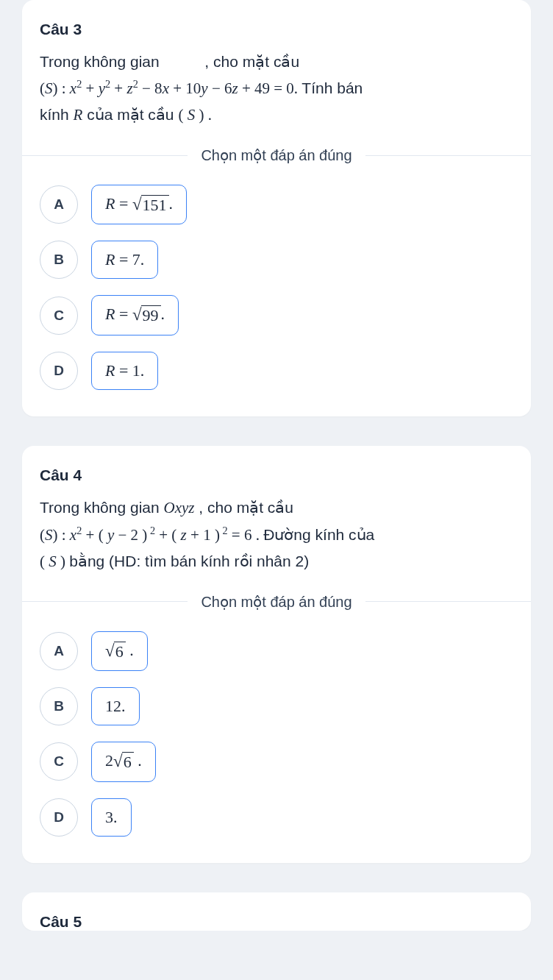 This screenshot has height=980, width=553. Describe the element at coordinates (276, 155) in the screenshot. I see `prompt-text: Chọn một đáp án đúng` at that location.